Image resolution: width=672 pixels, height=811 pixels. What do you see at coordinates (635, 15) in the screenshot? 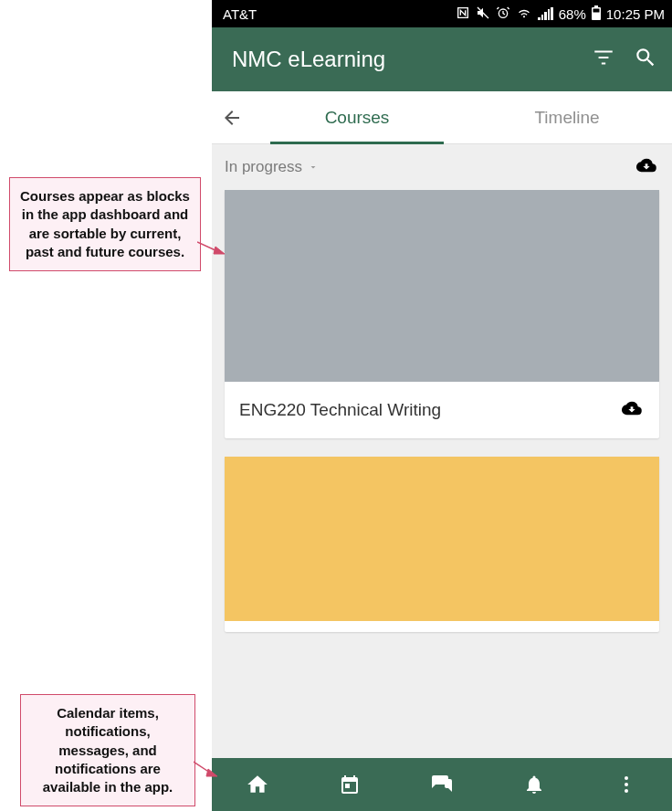
I see `clock-label: 10:25 PM` at bounding box center [635, 15].